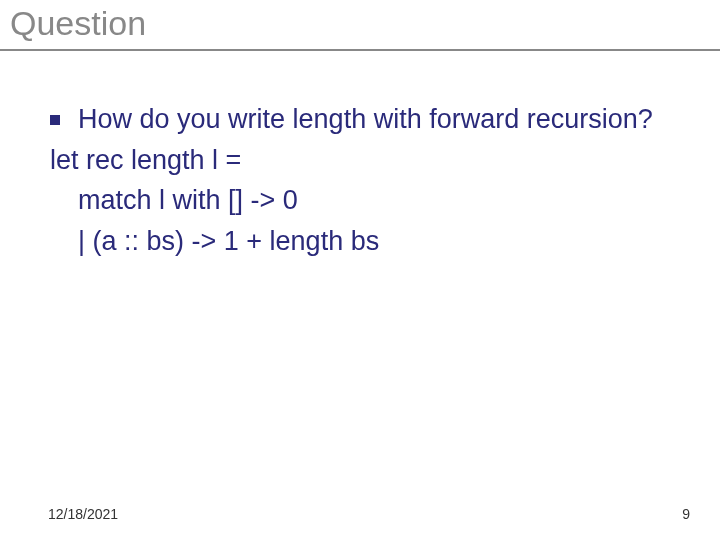 This screenshot has width=720, height=540. I want to click on bullet-text: How do you write length with forward rec…, so click(384, 120).